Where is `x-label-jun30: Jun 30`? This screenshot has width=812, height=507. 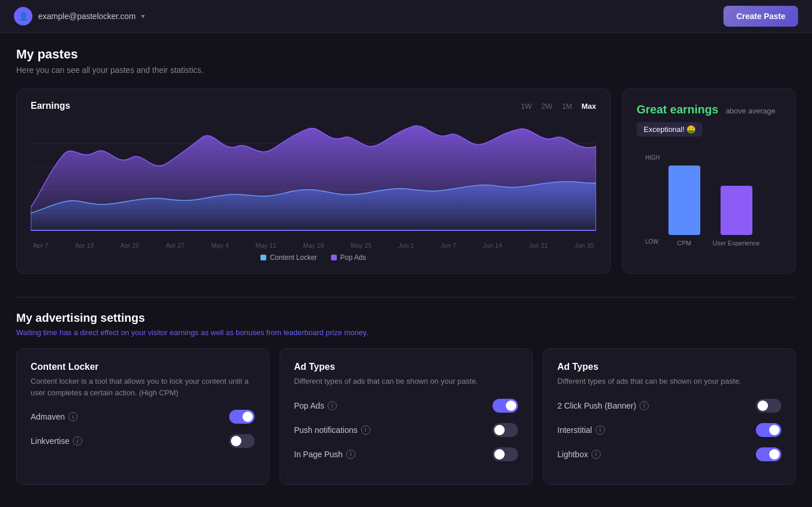
x-label-jun30: Jun 30 is located at coordinates (585, 245).